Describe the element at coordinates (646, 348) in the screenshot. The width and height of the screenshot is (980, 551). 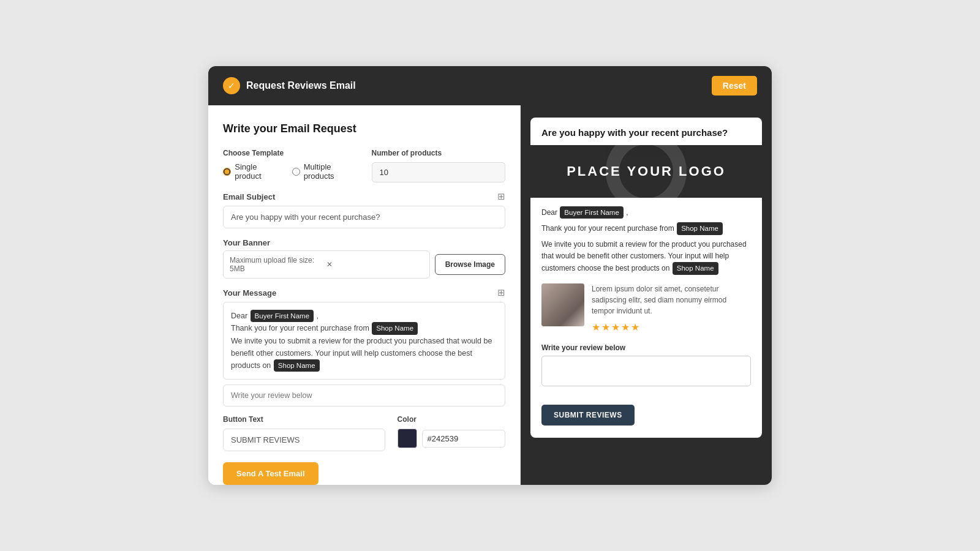
I see `review-box-label: Write your review below` at that location.